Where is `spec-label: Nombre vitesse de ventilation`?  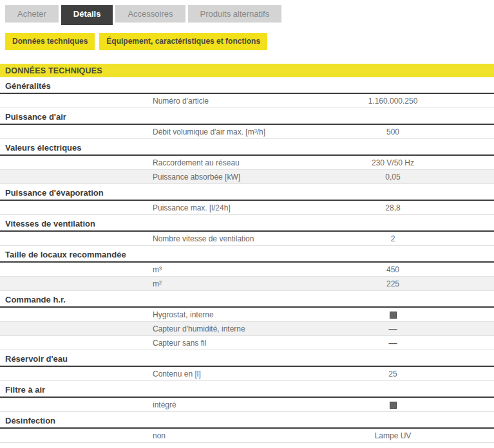 spec-label: Nombre vitesse de ventilation is located at coordinates (234, 239).